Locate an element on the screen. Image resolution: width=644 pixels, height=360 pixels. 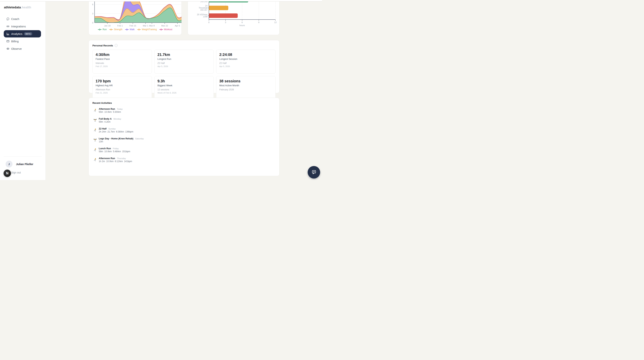
sidebar: athletedata.health Coach Integrations An… is located at coordinates (23, 90).